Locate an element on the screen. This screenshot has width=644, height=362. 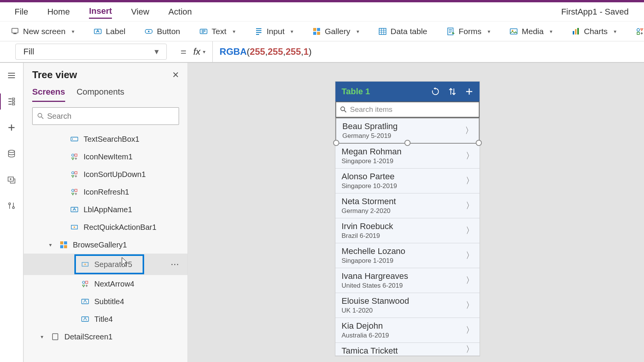
list-item: Alonso Partee Singapore 10-2019 〉 is located at coordinates (407, 181).